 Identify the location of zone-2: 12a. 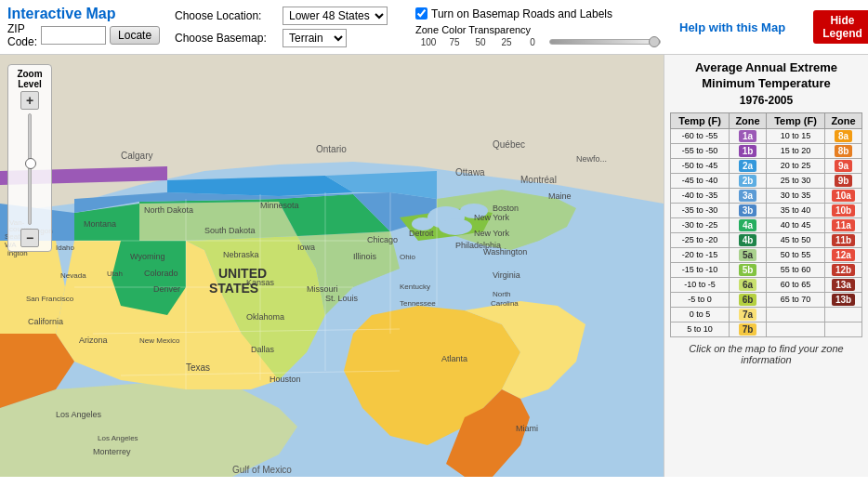
(844, 255).